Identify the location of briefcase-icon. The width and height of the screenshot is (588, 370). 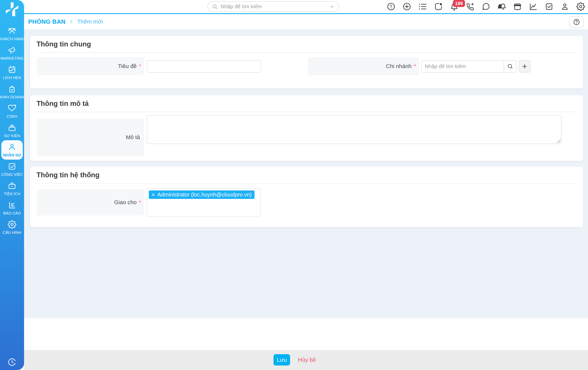
(12, 186).